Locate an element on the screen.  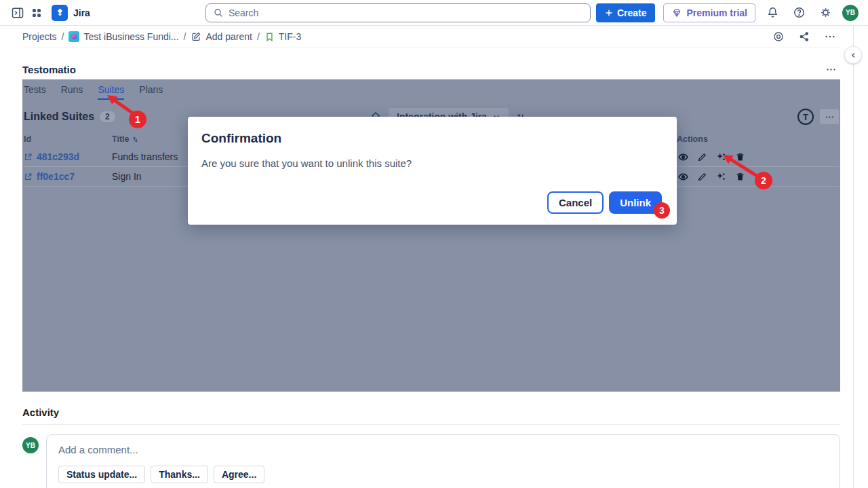
breadcrumb-issue-key: TIF-3 is located at coordinates (283, 37).